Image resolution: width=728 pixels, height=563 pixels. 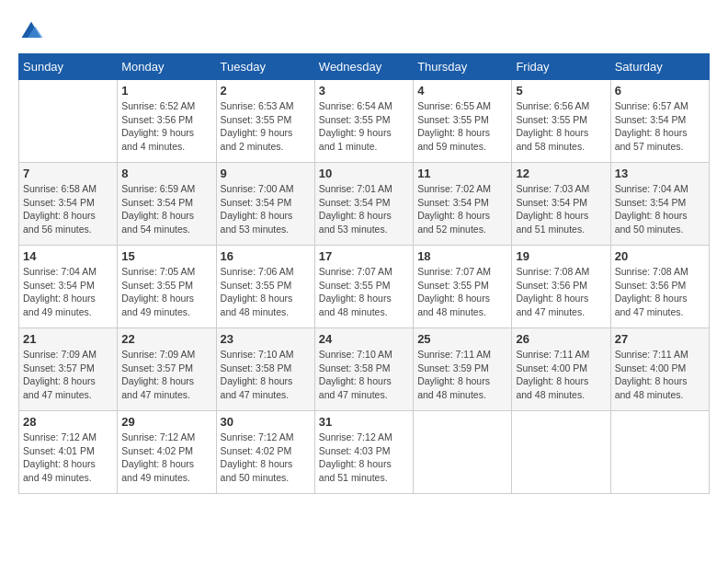 I want to click on calendar-cell: 2Sunrise: 6:53 AM Sunset: 3:55 PM Daylig…, so click(x=265, y=121).